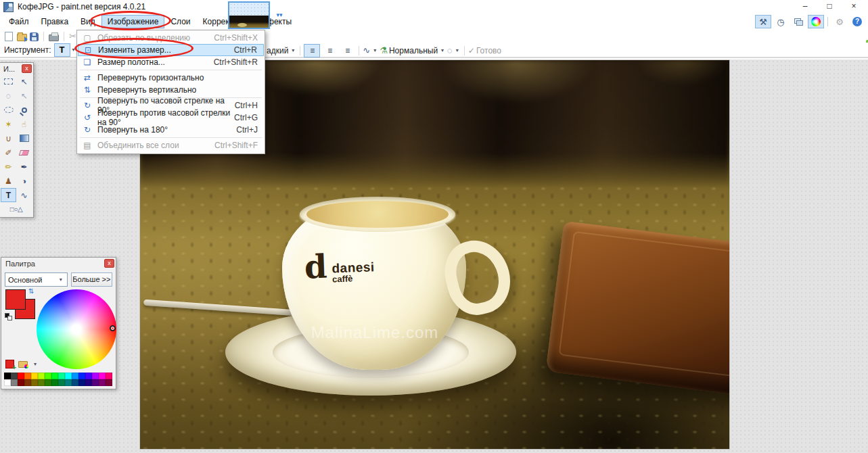 The width and height of the screenshot is (868, 453). Describe the element at coordinates (9, 37) in the screenshot. I see `new-file-icon` at that location.